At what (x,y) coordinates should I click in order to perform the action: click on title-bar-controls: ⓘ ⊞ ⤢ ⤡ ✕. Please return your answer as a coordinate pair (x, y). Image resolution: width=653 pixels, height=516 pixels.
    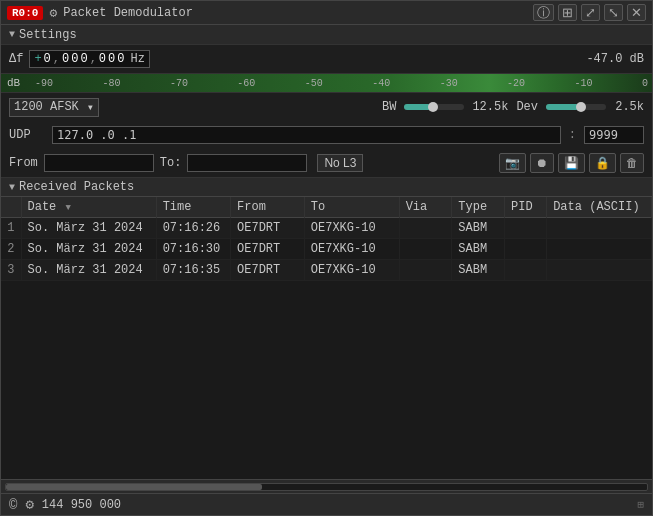
    Looking at the image, I should click on (590, 12).